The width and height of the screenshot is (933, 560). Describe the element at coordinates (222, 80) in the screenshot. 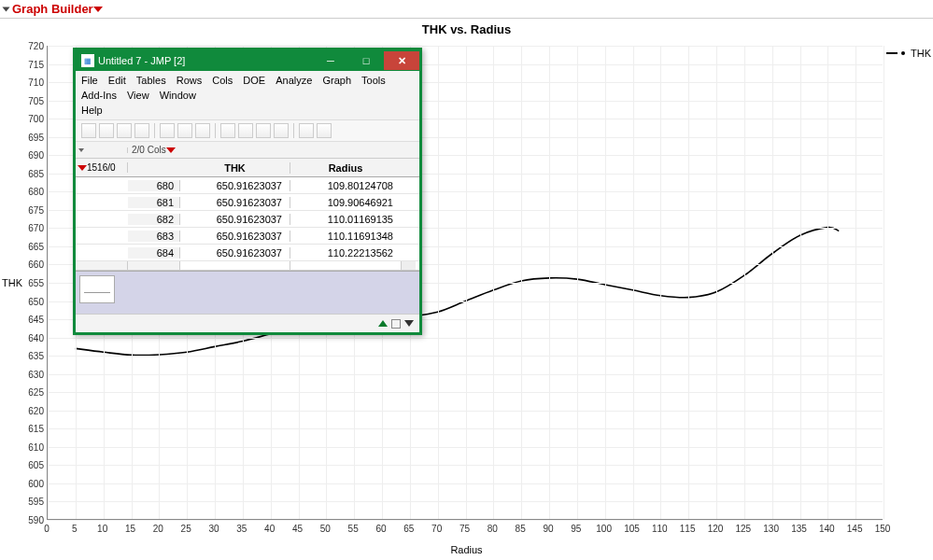

I see `menu-cols: Cols` at that location.